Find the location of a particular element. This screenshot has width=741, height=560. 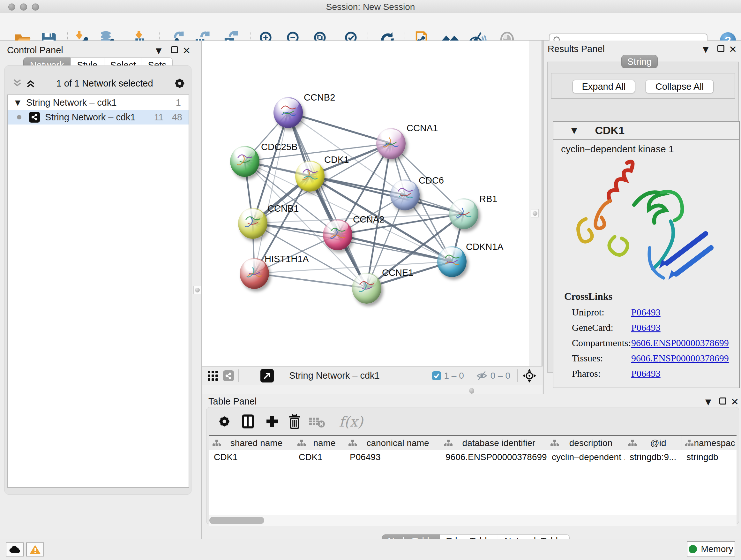

collection-expand-icon: ▼ is located at coordinates (18, 103).